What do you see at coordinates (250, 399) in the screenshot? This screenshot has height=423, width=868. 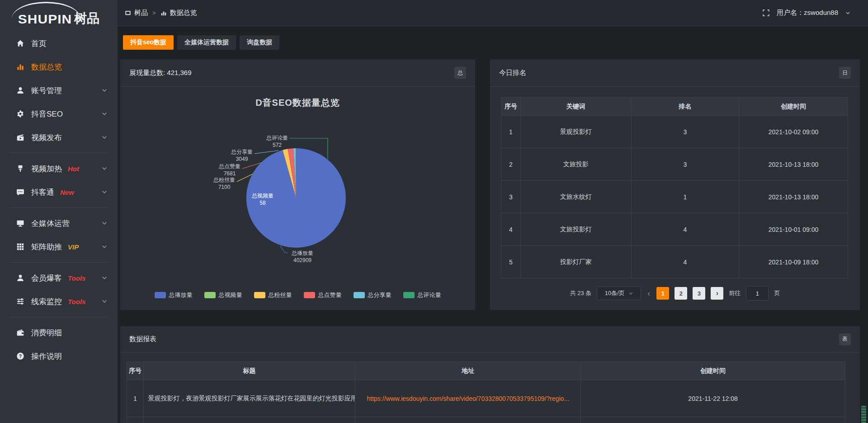 I see `table-cell: 景观投影灯，夜游景观投影灯厂家展示展示落花灯在花园里的灯光投影应用效果 #` at bounding box center [250, 399].